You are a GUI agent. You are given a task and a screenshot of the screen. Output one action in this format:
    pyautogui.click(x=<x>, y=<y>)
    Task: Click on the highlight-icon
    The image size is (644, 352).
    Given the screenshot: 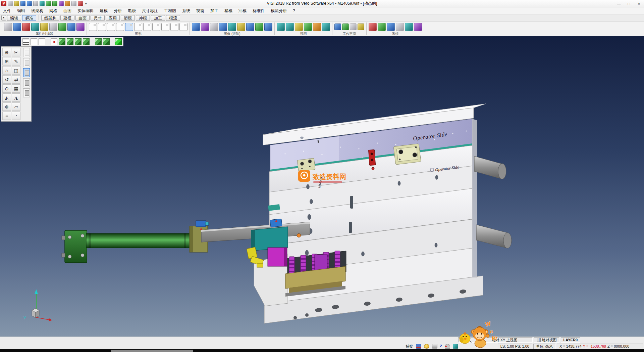 What is the action you would take?
    pyautogui.click(x=44, y=27)
    